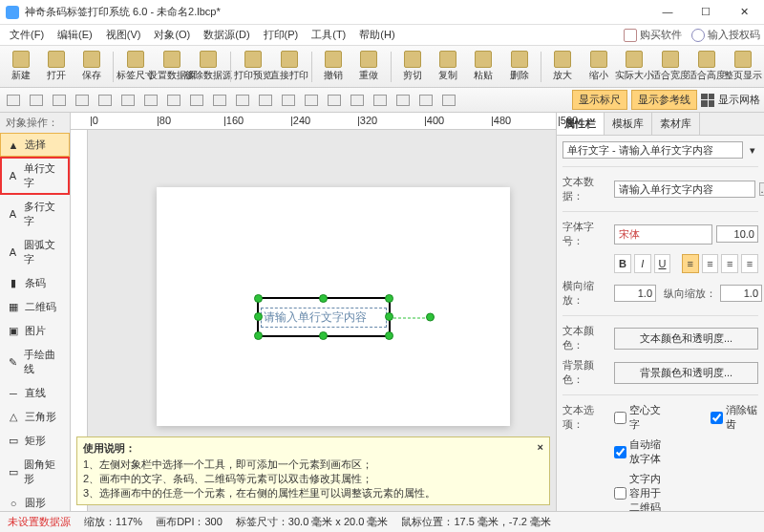  I want to click on tool-图片: ▣图片, so click(34, 330).